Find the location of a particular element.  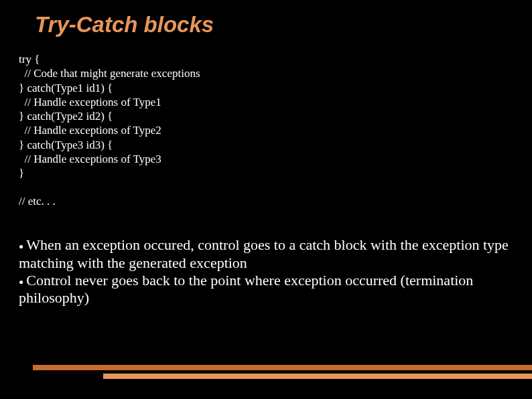

footer-bar-light is located at coordinates (318, 376).